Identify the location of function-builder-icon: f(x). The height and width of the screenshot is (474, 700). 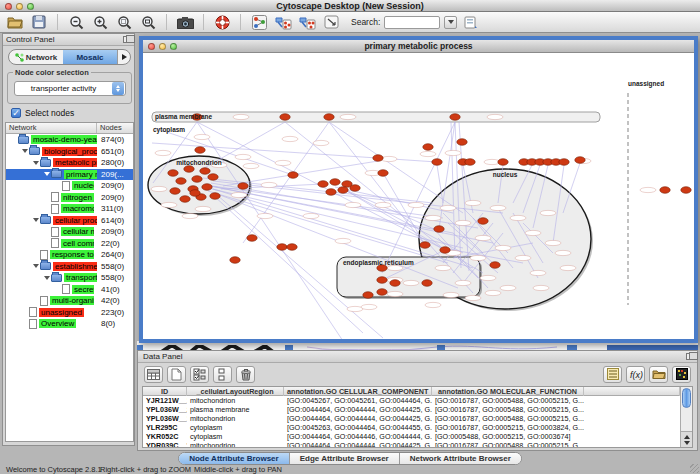
(636, 374).